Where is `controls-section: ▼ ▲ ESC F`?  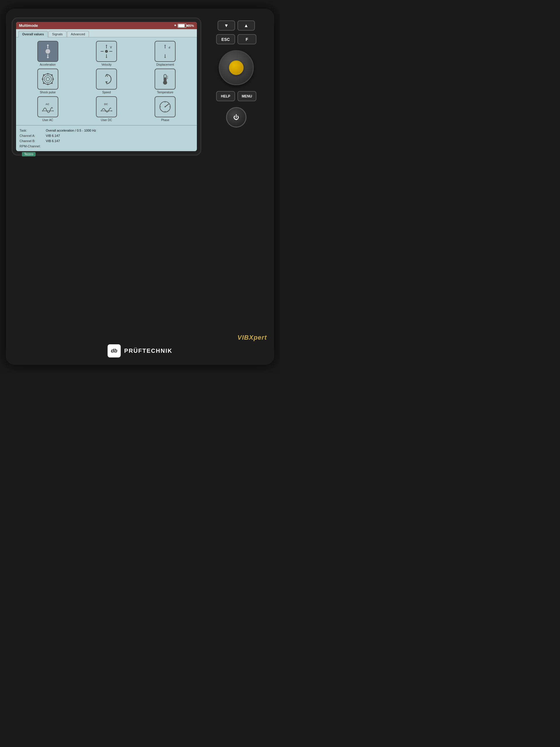
controls-section: ▼ ▲ ESC F is located at coordinates (236, 86).